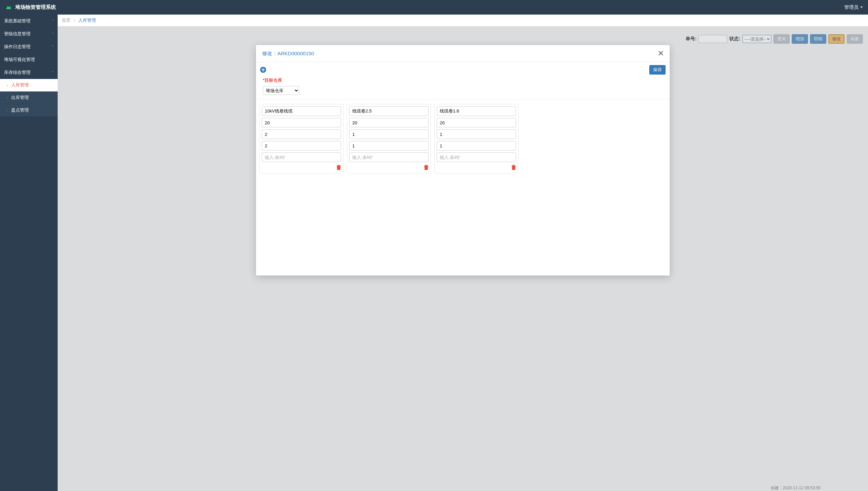 This screenshot has width=868, height=491. What do you see at coordinates (20, 110) in the screenshot?
I see `sub-nav-label: 盘点管理` at bounding box center [20, 110].